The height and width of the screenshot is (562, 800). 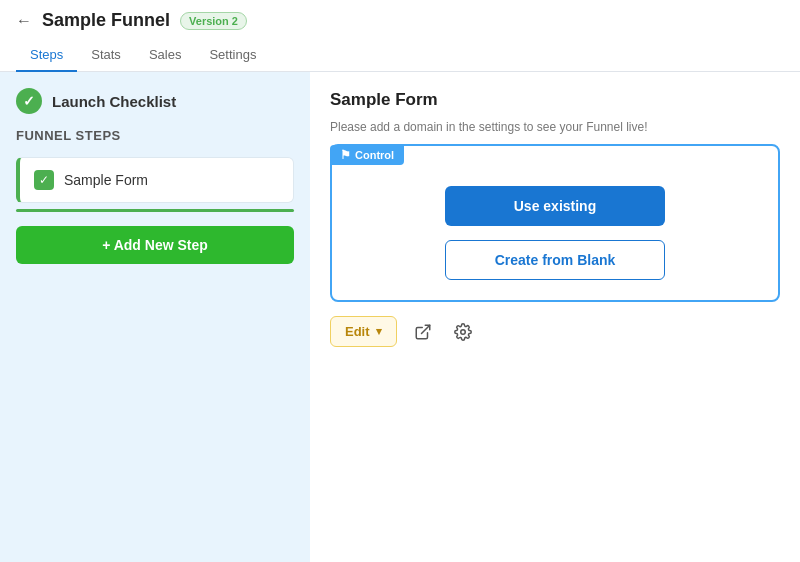 What do you see at coordinates (106, 56) in the screenshot?
I see `tab-stats: Stats` at bounding box center [106, 56].